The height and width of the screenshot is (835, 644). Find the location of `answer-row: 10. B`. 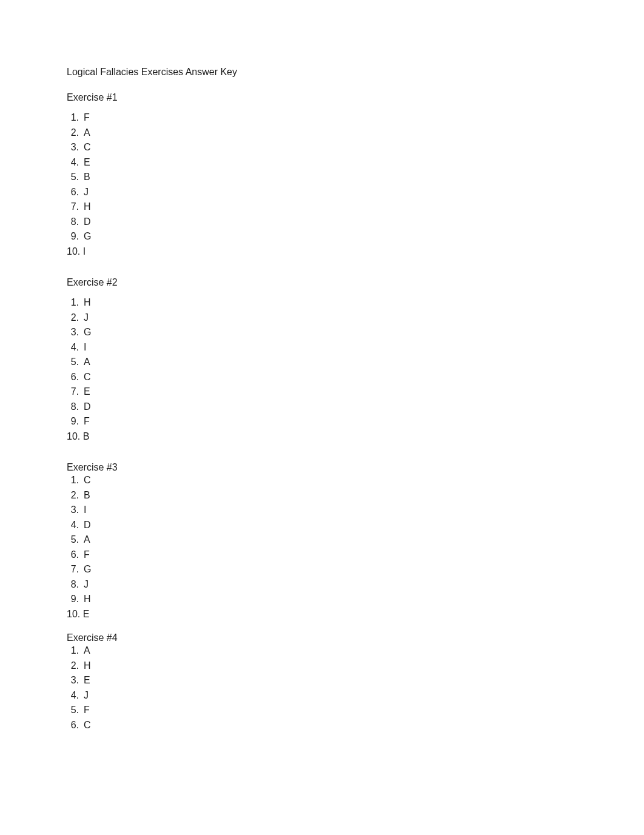

answer-row: 10. B is located at coordinates (355, 437).